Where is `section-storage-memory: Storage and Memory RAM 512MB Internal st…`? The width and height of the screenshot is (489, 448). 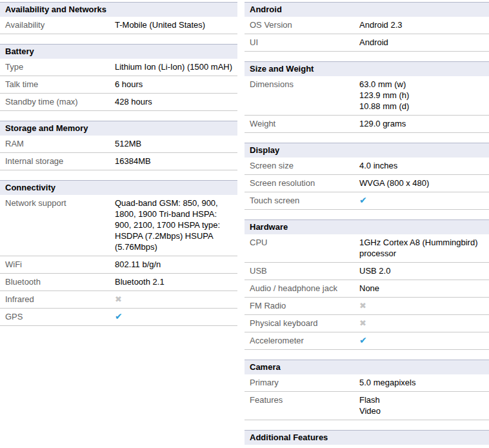
section-storage-memory: Storage and Memory RAM 512MB Internal st… is located at coordinates (119, 146).